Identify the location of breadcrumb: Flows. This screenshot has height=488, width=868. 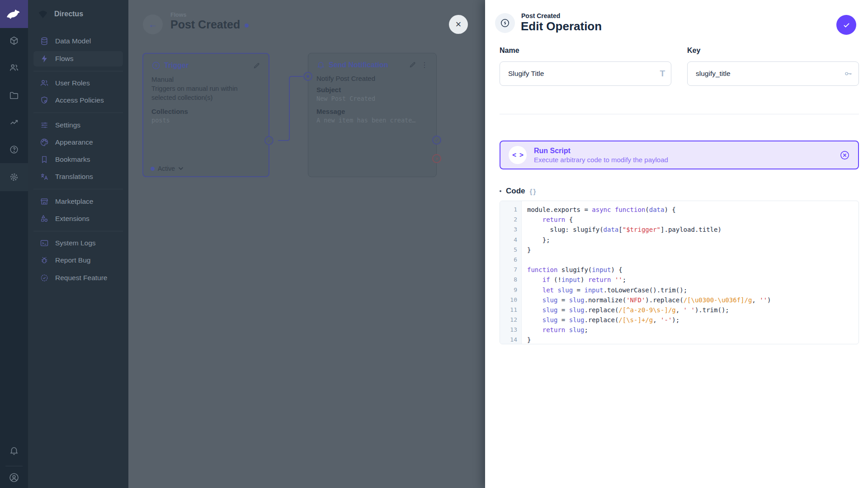
(178, 15).